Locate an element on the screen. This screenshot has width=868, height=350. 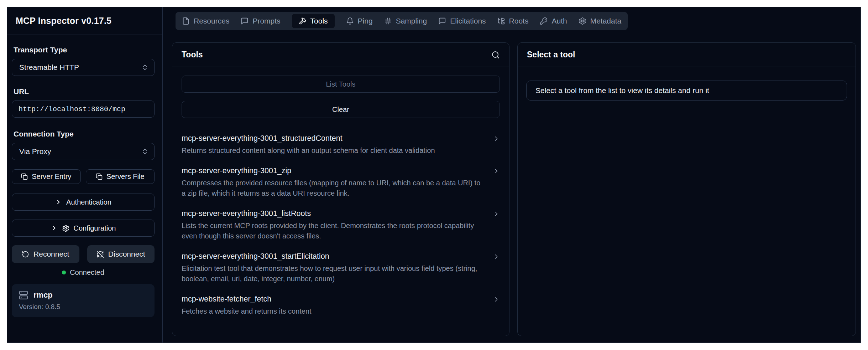
tool-description: Compresses the provided resource files (… is located at coordinates (333, 188).